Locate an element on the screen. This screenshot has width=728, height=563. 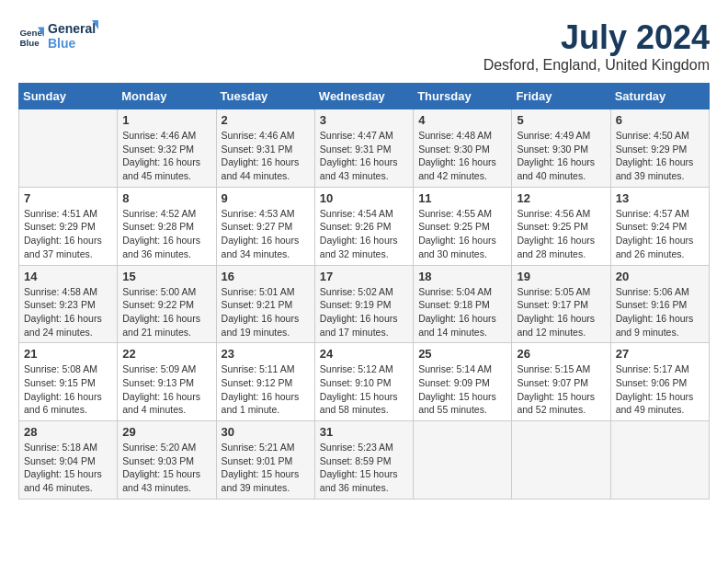
header-sunday: Sunday is located at coordinates (68, 97).